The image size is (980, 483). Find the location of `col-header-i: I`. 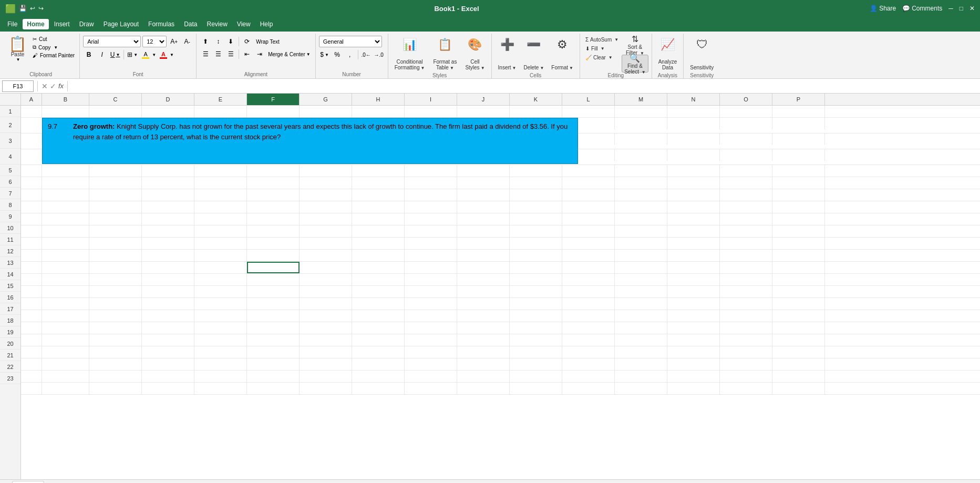

col-header-i: I is located at coordinates (431, 99).